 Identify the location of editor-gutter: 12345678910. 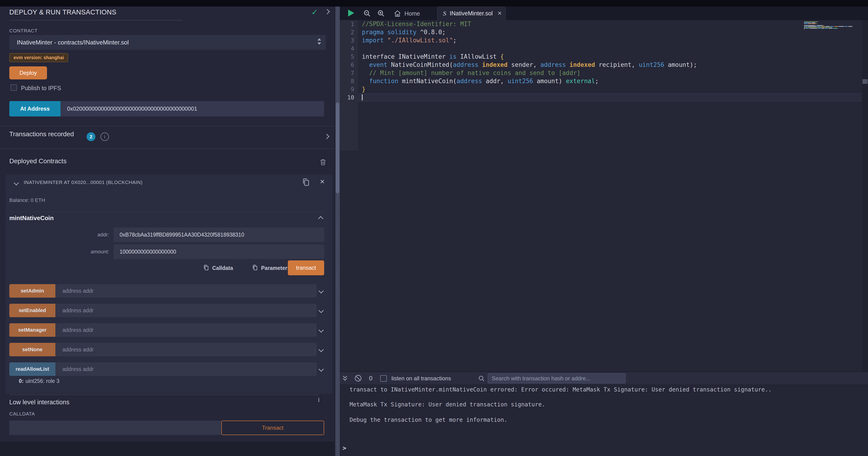
(349, 85).